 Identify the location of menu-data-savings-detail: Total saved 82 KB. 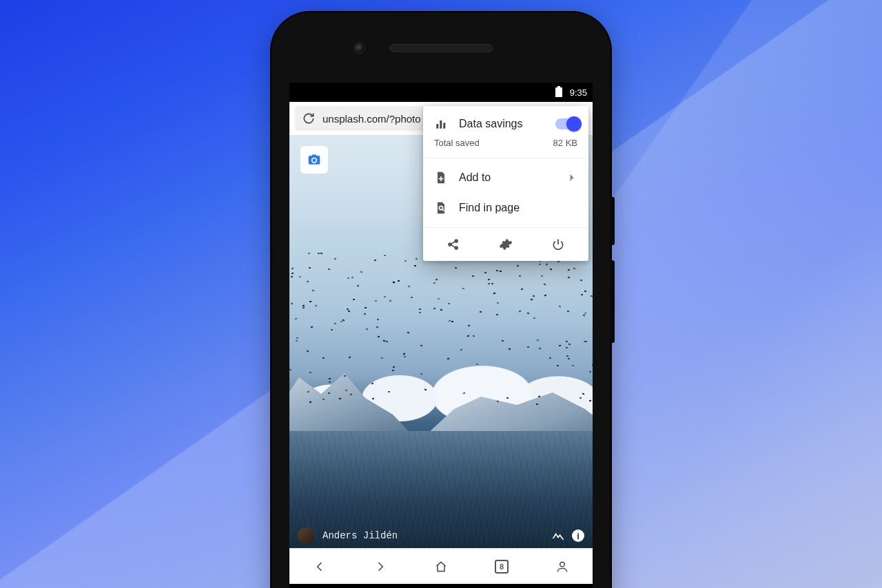
(506, 148).